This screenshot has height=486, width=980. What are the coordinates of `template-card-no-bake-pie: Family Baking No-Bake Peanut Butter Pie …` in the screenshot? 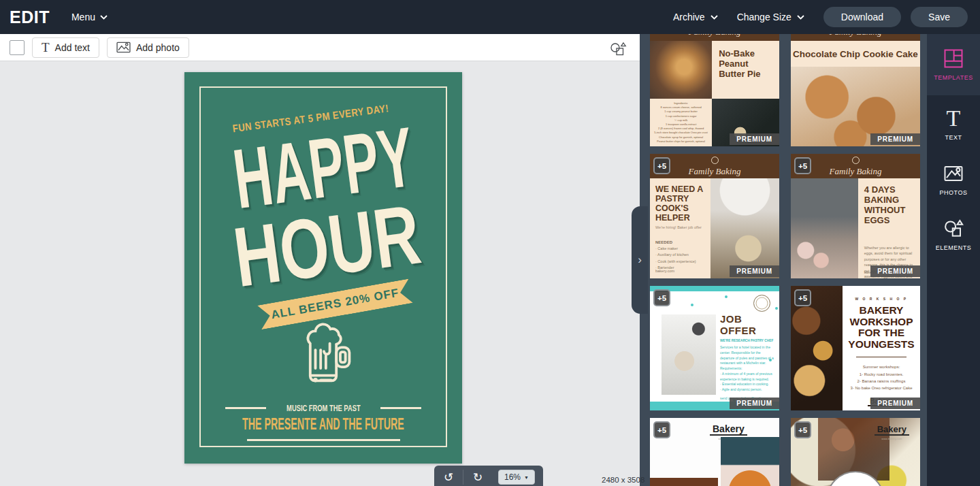 It's located at (715, 90).